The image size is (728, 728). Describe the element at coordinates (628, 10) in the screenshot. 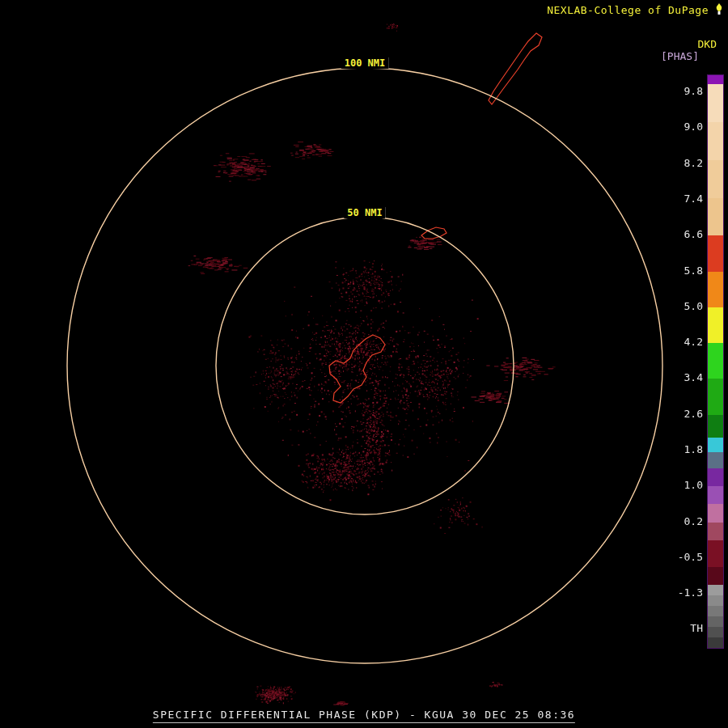

I see `site-title: NEXLAB-College of DuPage` at that location.